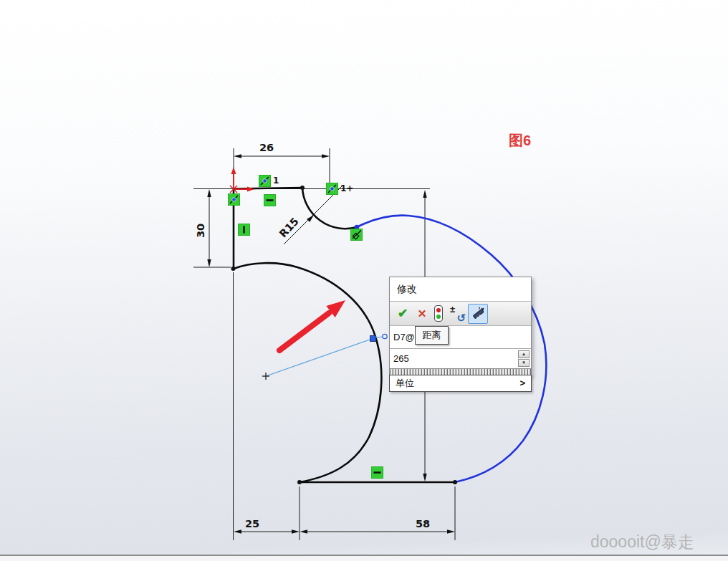  What do you see at coordinates (460, 383) in the screenshot?
I see `units-section-bar: 单位 >` at bounding box center [460, 383].